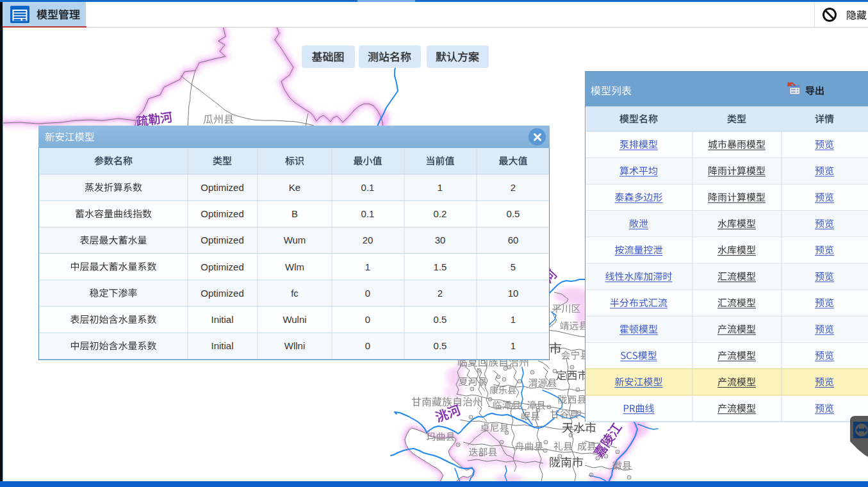 The width and height of the screenshot is (868, 487). I want to click on svg-text: 60, so click(514, 240).